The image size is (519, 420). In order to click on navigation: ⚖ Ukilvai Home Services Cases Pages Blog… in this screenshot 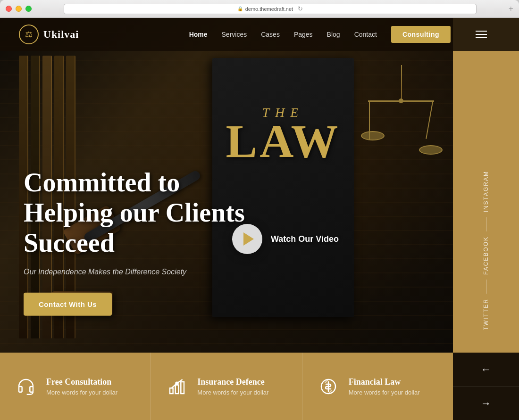, I will do `click(260, 34)`.